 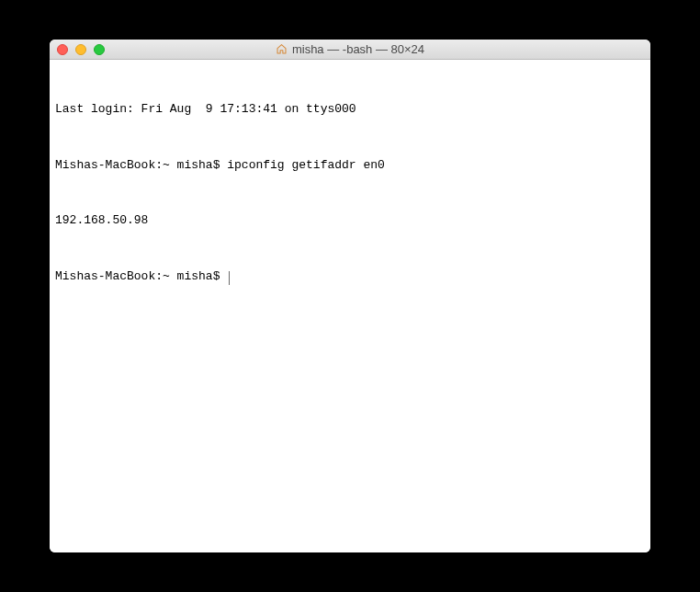 I want to click on terminal-prompt-text: Mishas-MacBook:~ misha$, so click(x=141, y=276).